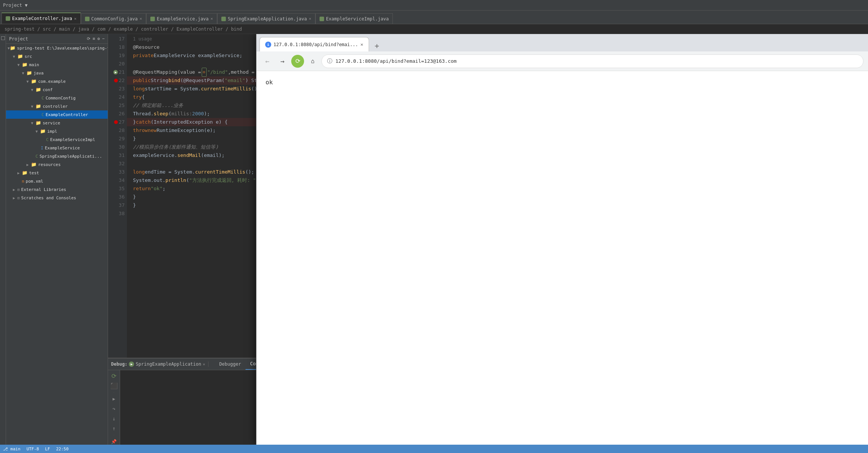 The image size is (868, 453). I want to click on tab-label: SpringExampleApplication.java, so click(267, 19).